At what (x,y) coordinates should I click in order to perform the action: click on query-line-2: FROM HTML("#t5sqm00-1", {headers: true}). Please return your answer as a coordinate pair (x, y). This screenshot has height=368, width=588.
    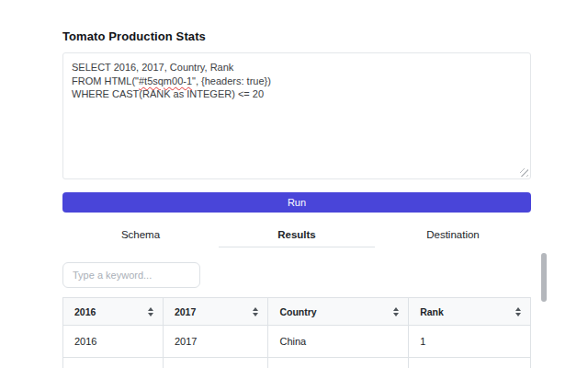
    Looking at the image, I should click on (297, 81).